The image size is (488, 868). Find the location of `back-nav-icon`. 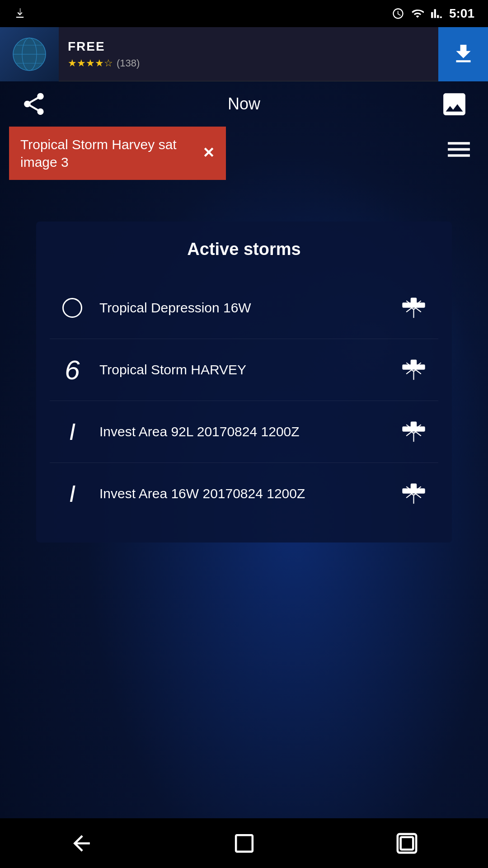

back-nav-icon is located at coordinates (81, 844).